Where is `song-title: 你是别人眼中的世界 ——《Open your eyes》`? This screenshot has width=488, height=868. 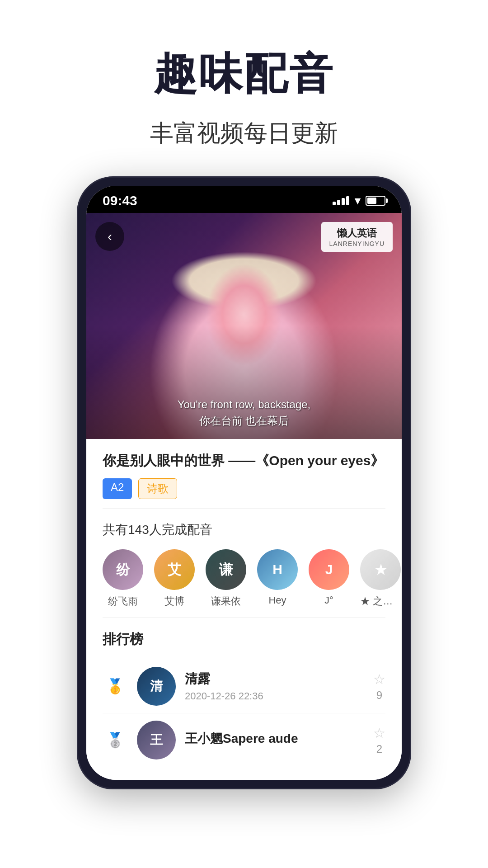
song-title: 你是别人眼中的世界 ——《Open your eyes》 is located at coordinates (244, 461).